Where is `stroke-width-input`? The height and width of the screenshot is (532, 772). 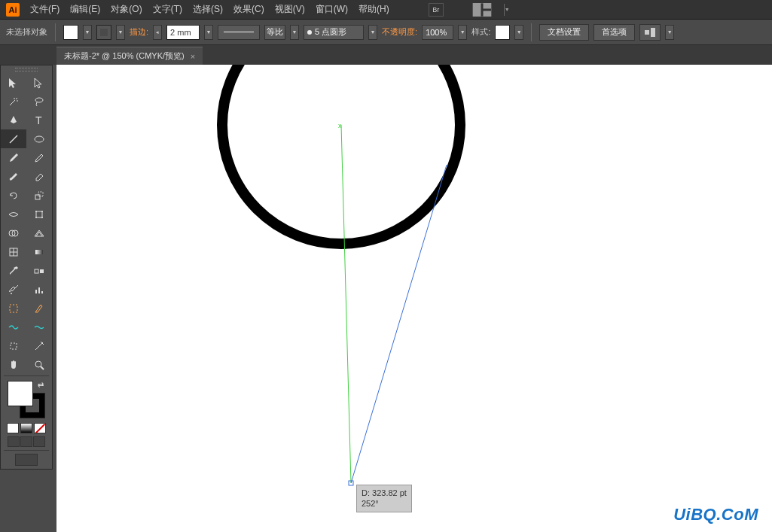 stroke-width-input is located at coordinates (183, 32).